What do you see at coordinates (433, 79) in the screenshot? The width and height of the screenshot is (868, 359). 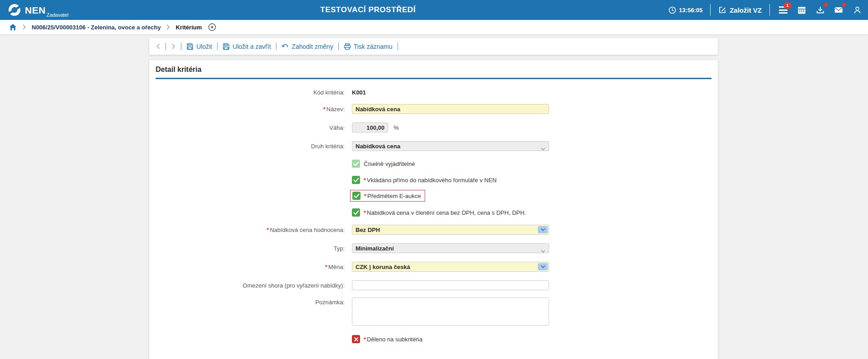 I see `title-rule` at bounding box center [433, 79].